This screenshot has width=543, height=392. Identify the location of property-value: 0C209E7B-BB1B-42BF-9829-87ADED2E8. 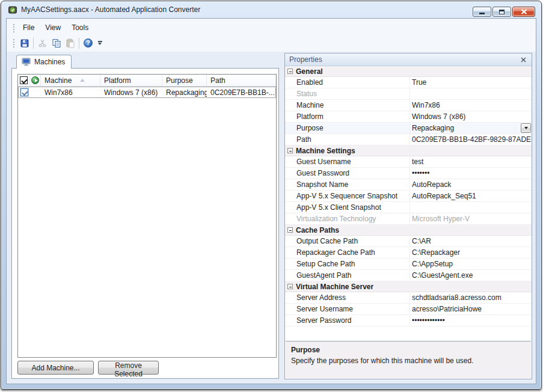
(471, 139).